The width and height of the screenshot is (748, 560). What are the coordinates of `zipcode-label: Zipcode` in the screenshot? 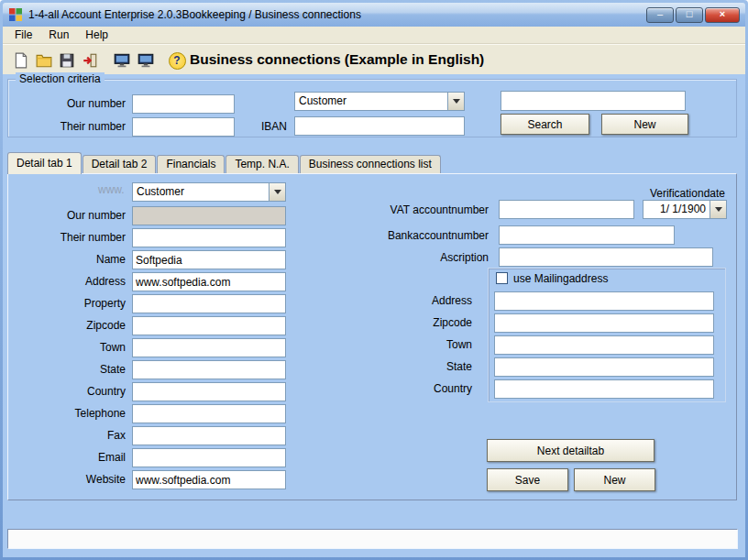 It's located at (73, 326).